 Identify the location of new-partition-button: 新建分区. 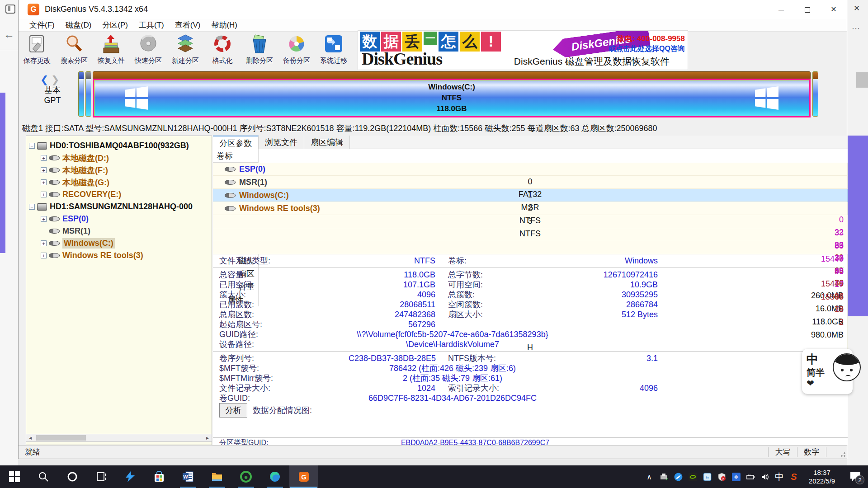
(185, 52).